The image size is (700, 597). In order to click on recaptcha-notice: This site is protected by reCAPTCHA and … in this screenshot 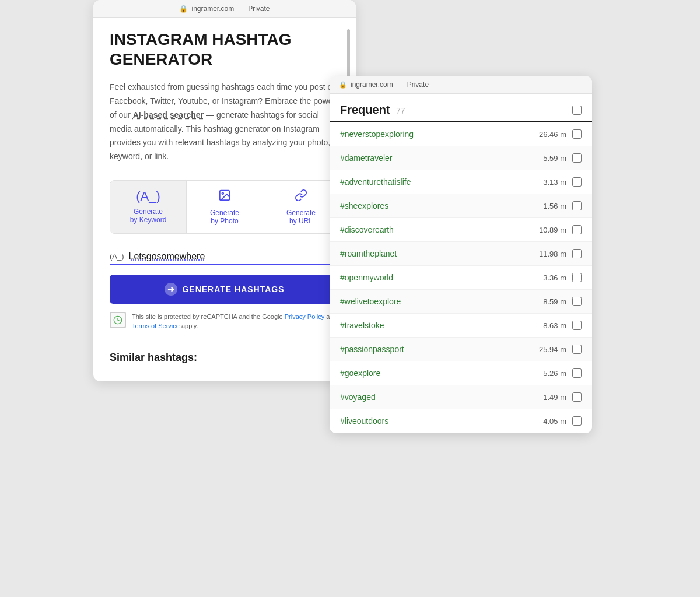, I will do `click(225, 322)`.